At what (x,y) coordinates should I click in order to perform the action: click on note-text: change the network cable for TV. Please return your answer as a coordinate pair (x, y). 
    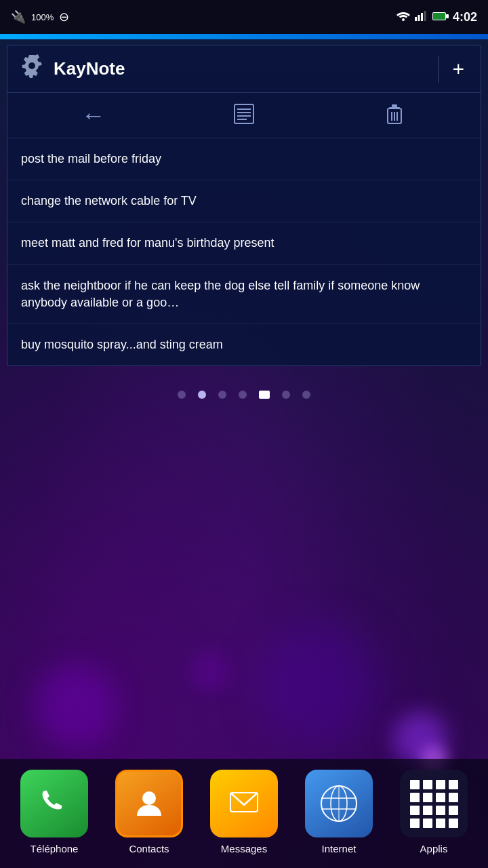
    Looking at the image, I should click on (108, 201).